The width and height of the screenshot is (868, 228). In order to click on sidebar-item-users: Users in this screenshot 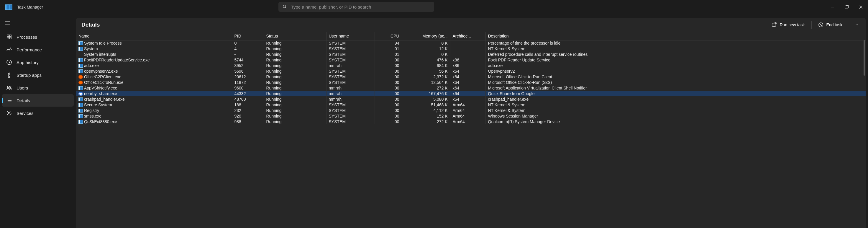, I will do `click(38, 88)`.